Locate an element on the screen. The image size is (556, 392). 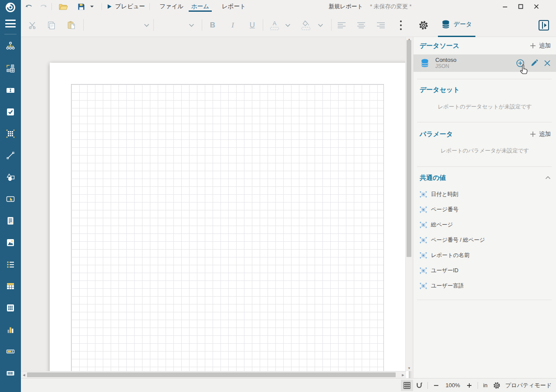
underline-button: U is located at coordinates (252, 25).